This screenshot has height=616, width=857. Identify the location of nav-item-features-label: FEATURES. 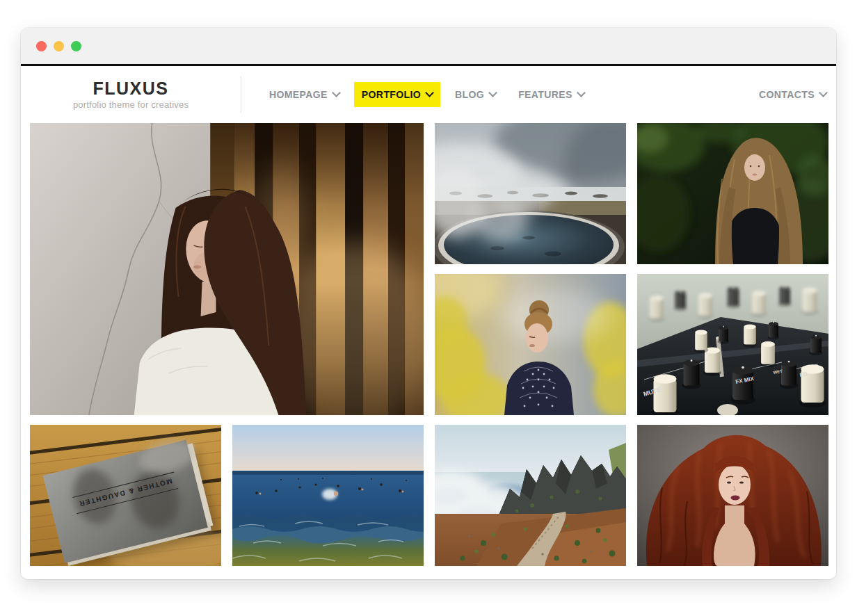
(545, 95).